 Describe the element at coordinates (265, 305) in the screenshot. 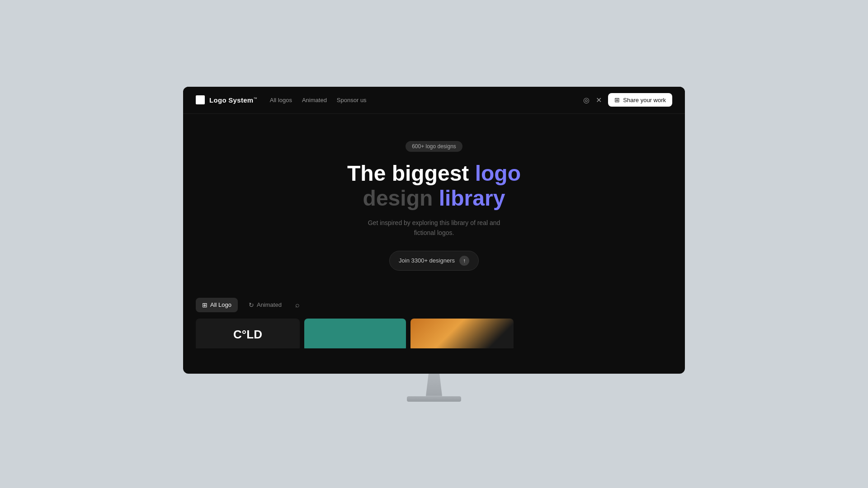

I see `filter-animated-button: ↻ Animated` at that location.